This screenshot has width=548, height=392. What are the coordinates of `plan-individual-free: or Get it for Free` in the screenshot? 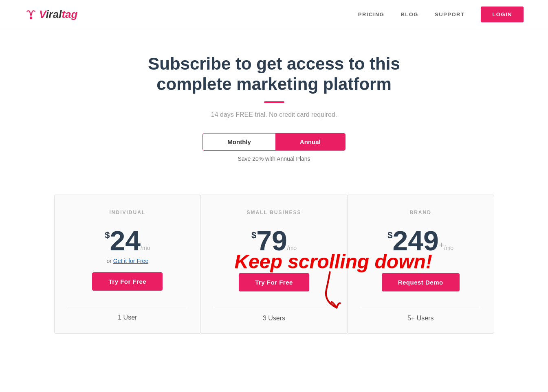 It's located at (128, 261).